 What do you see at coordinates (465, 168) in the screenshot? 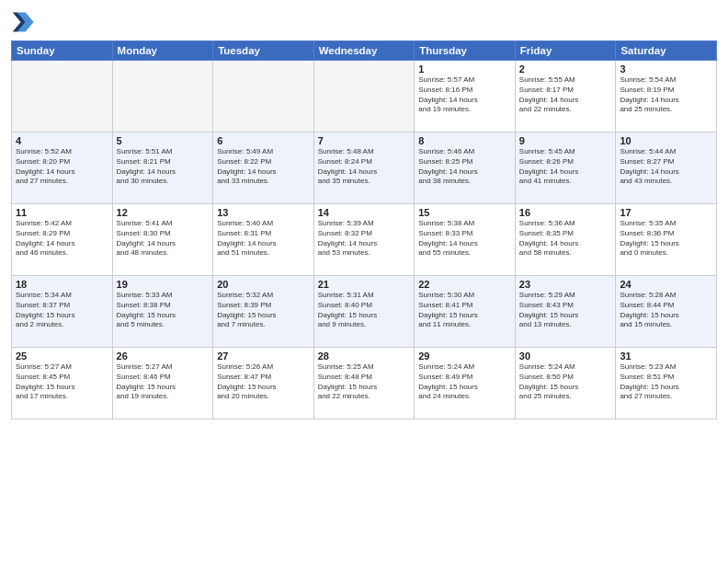
I see `calendar-day-cell: 8Sunrise: 5:46 AM Sunset: 8:25 PM Daylig…` at bounding box center [465, 168].